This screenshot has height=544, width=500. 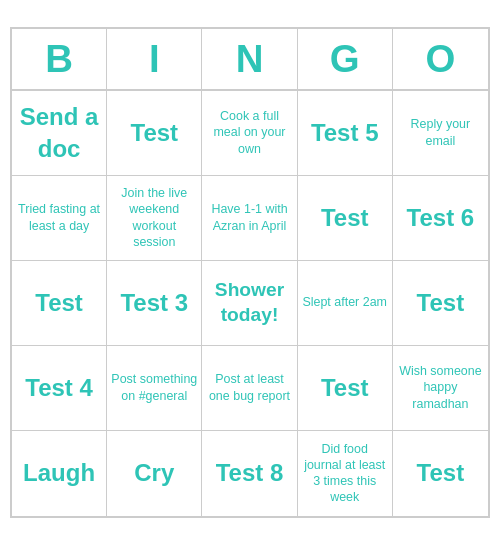 I want to click on header-letter: O, so click(x=440, y=59).